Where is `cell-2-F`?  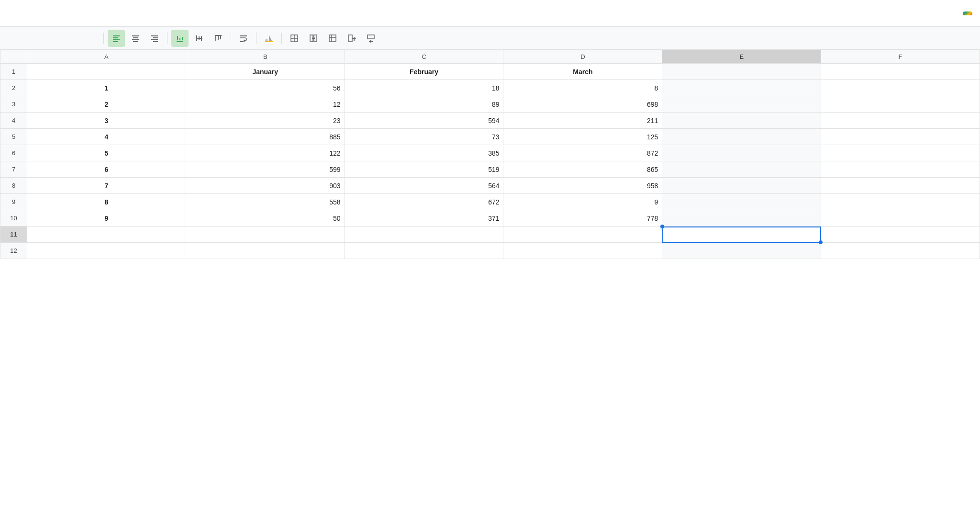
cell-2-F is located at coordinates (901, 88).